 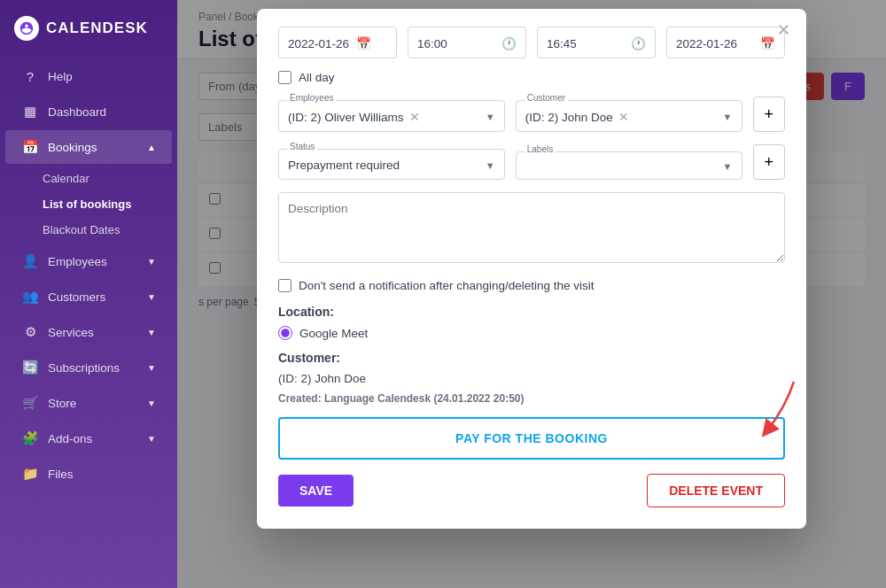 What do you see at coordinates (392, 116) in the screenshot?
I see `employees-field: Employees (ID: 2) Oliver Williams ✕ ▼` at bounding box center [392, 116].